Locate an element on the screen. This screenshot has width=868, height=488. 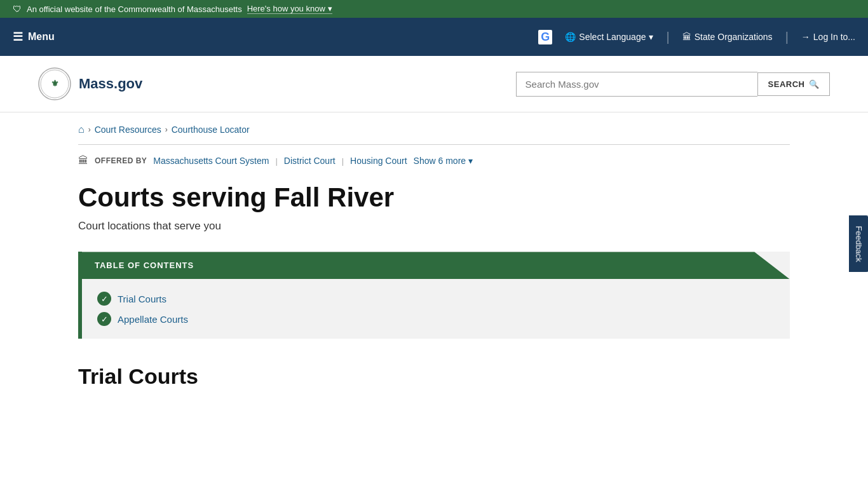
select-language-label: Select Language is located at coordinates (613, 37).